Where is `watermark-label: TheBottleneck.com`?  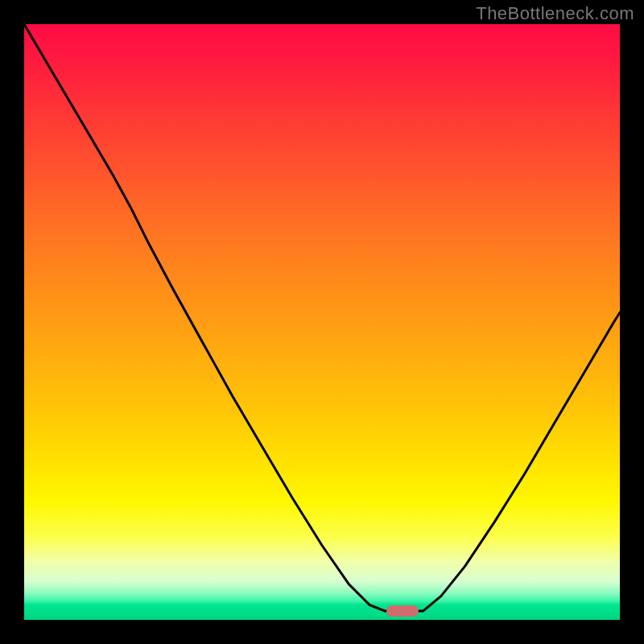 watermark-label: TheBottleneck.com is located at coordinates (555, 14).